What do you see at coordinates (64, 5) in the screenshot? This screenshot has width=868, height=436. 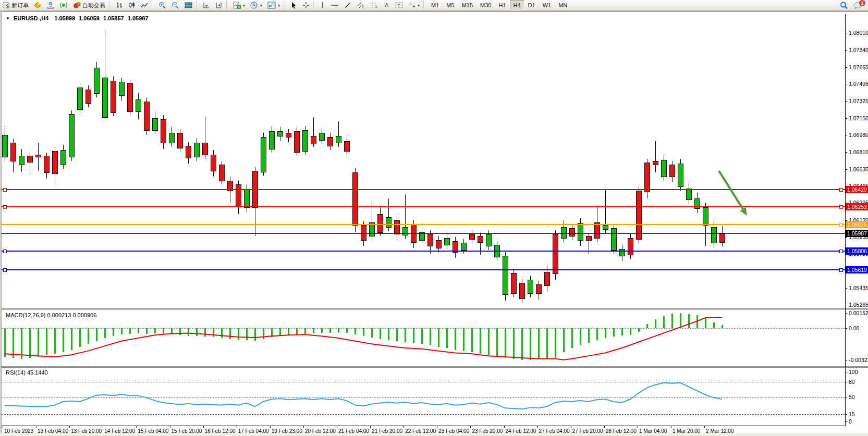 I see `signals-button` at bounding box center [64, 5].